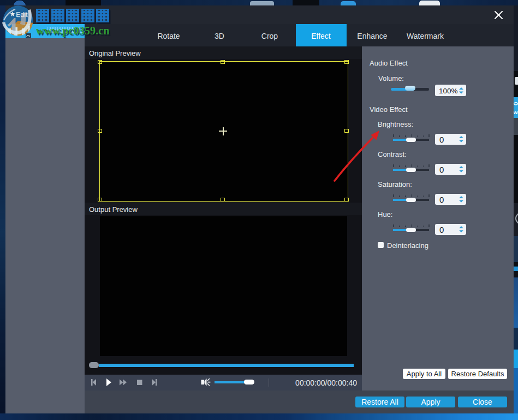  I want to click on svg-text: WI, so click(516, 113).